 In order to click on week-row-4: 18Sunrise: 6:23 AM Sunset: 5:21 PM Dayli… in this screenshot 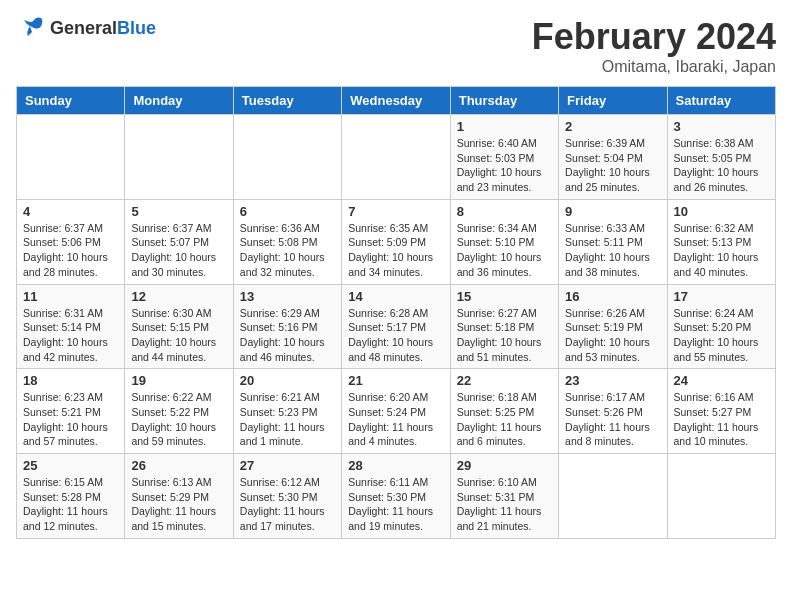, I will do `click(396, 412)`.